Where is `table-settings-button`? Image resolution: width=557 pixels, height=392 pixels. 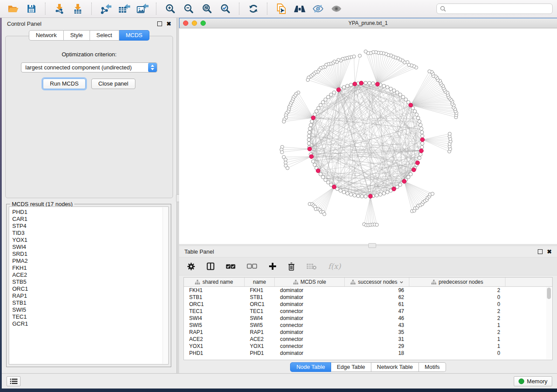
table-settings-button is located at coordinates (191, 266).